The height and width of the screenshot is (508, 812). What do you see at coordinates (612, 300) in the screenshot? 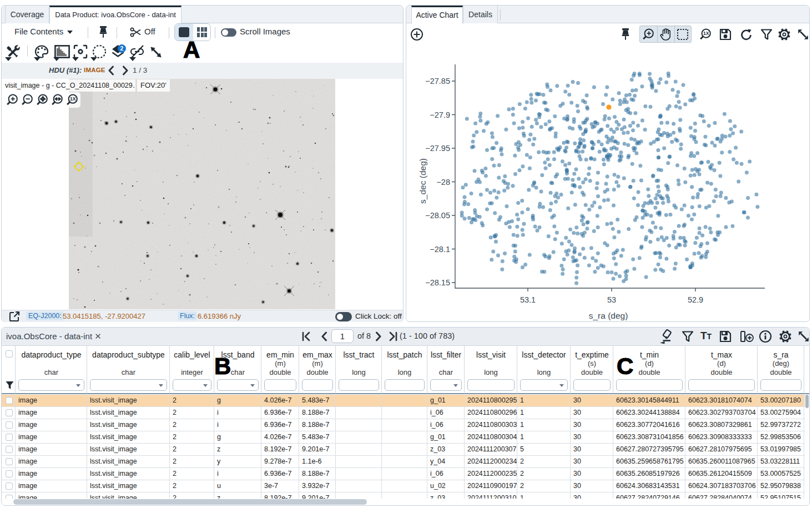
I see `svg-text: 53` at bounding box center [612, 300].